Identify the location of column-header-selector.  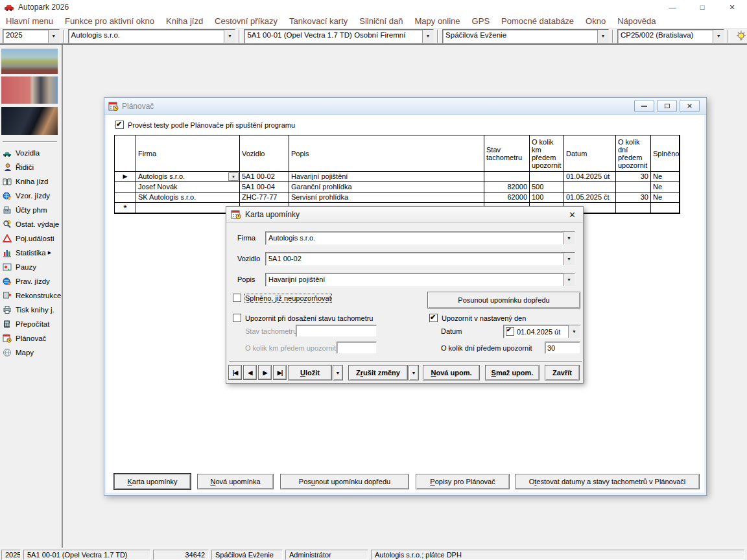
(126, 153).